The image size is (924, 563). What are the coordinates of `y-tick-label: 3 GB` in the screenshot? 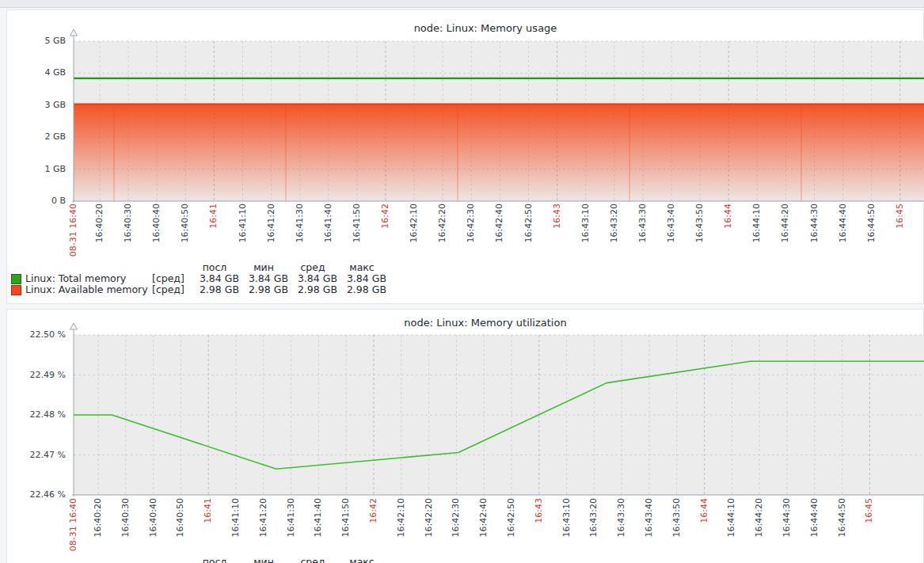 It's located at (37, 105).